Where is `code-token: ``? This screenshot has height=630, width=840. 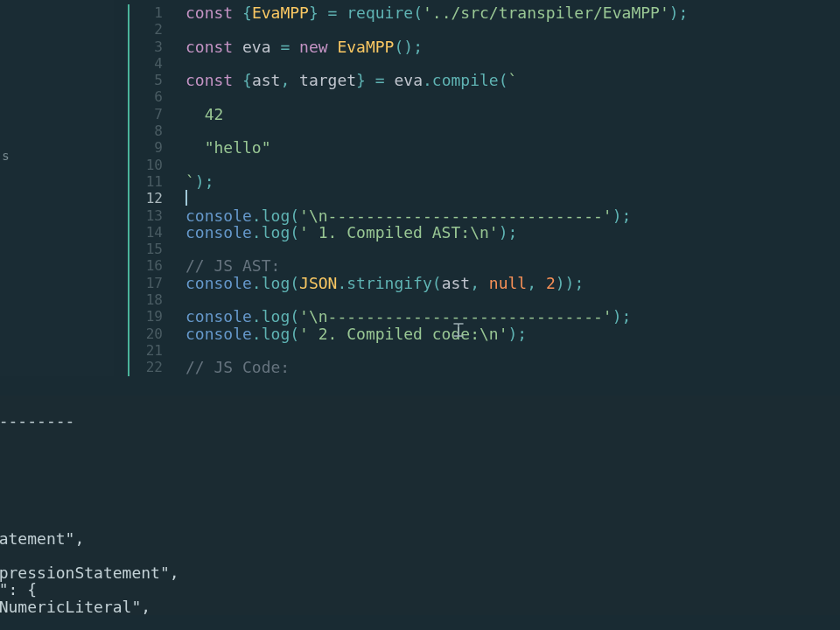 code-token: ` is located at coordinates (191, 182).